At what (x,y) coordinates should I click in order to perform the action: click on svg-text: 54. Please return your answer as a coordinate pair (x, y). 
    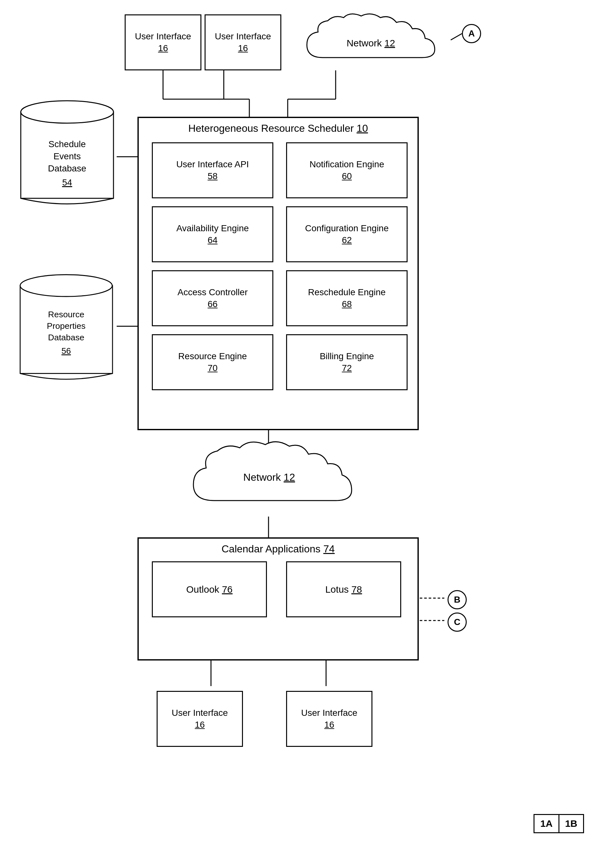
    Looking at the image, I should click on (67, 183).